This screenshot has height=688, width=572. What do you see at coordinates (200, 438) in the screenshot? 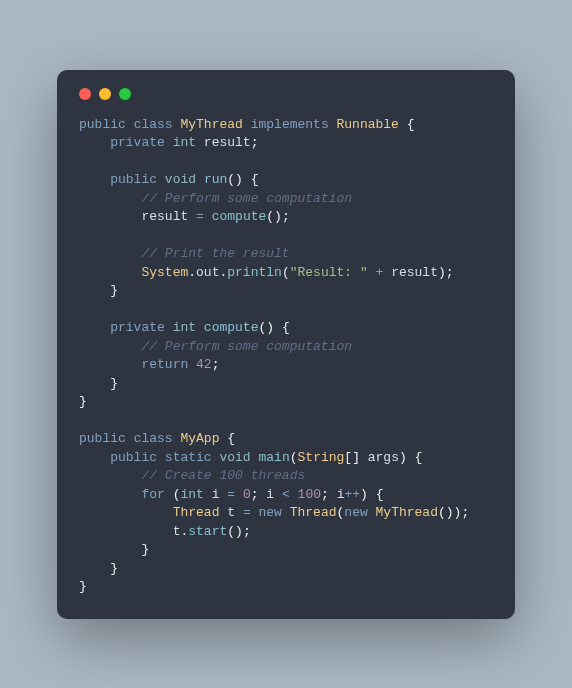
I see `class-name: MyApp` at bounding box center [200, 438].